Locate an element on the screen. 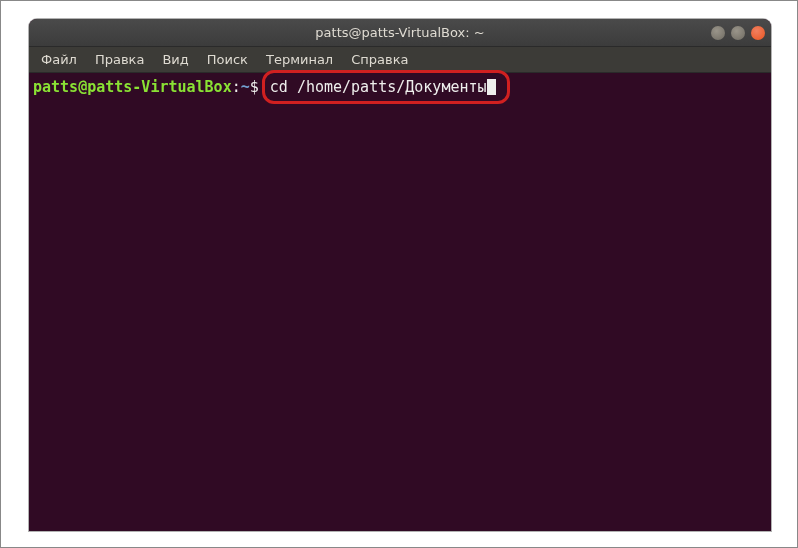 This screenshot has height=548, width=798. command-highlight: cd /home/patts/Документы is located at coordinates (385, 87).